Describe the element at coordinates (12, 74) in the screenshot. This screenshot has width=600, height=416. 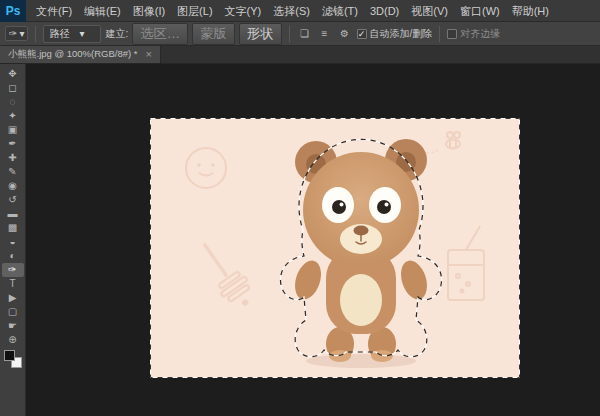
I see `move-icon: ✥` at that location.